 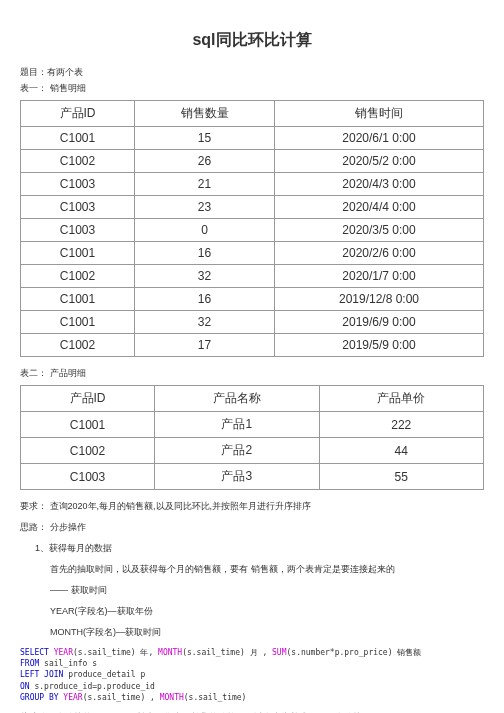 What do you see at coordinates (380, 254) in the screenshot?
I see `table-cell: 2020/2/6 0:00` at bounding box center [380, 254].